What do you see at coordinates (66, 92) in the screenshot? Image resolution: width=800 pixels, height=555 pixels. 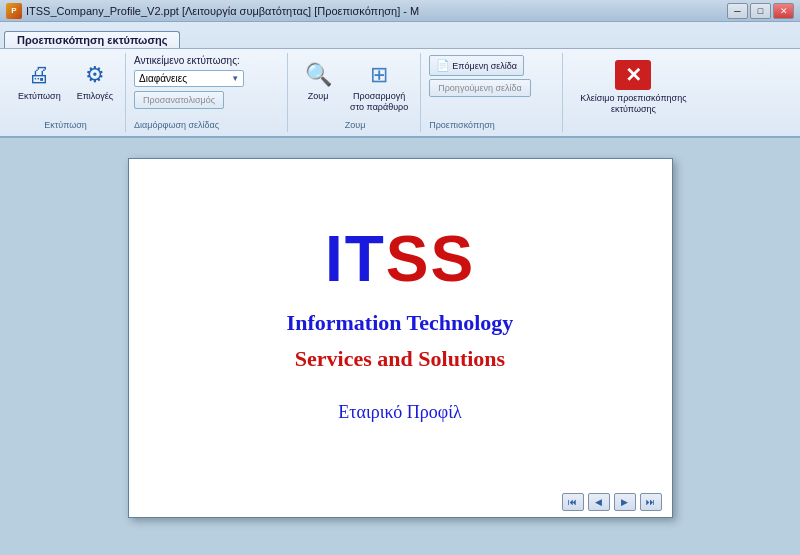 I see `group-print: 🖨 Εκτύπωση ⚙ Επιλογές Εκτύπωση` at bounding box center [66, 92].